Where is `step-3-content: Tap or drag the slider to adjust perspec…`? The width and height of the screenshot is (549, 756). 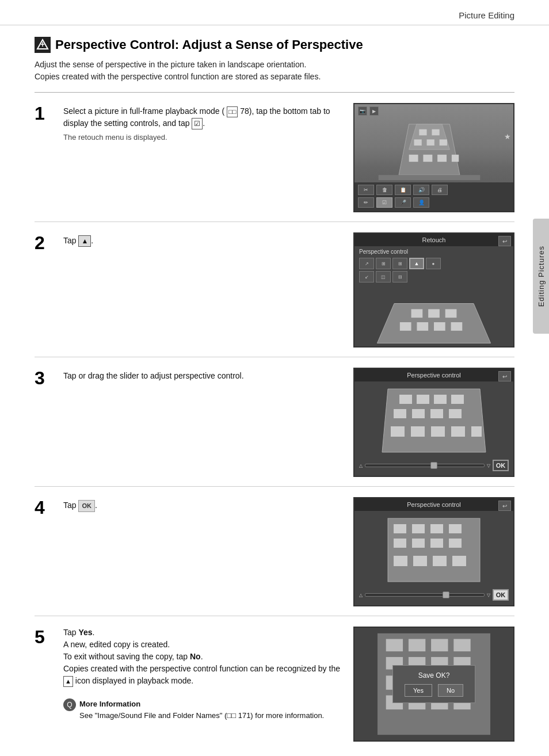 step-3-content: Tap or drag the slider to adjust perspec… is located at coordinates (203, 376).